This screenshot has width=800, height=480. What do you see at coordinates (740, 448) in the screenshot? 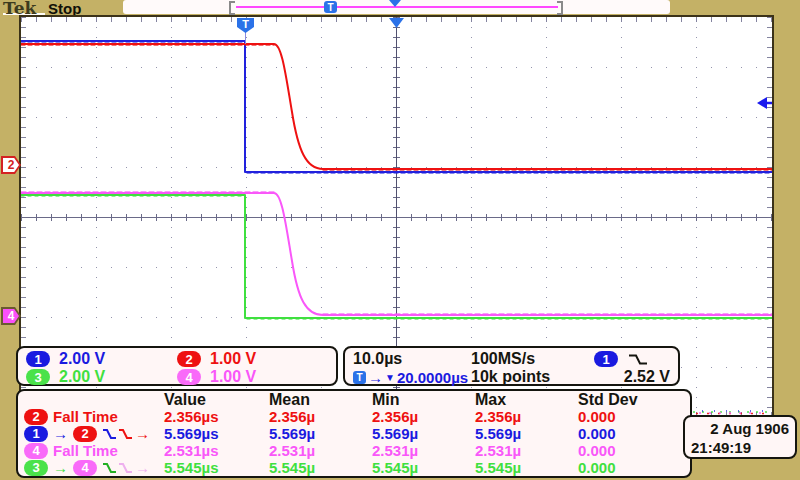
I see `time-text: 21:49:19` at bounding box center [740, 448].